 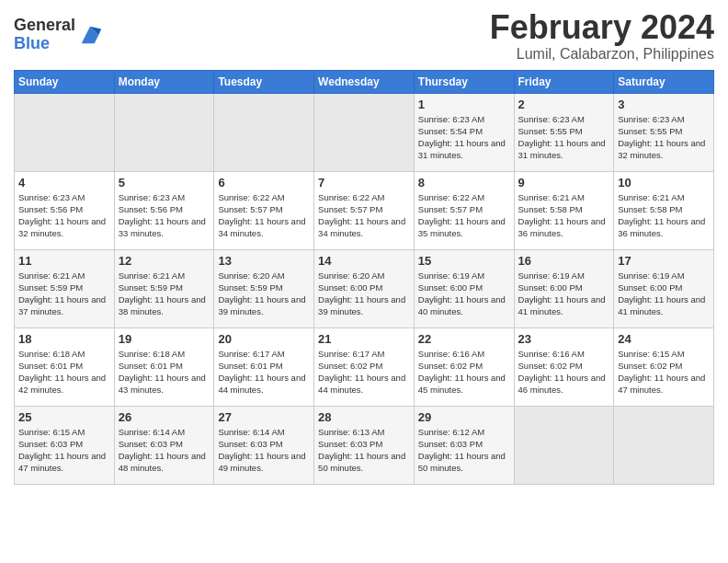 I want to click on day-number: 6, so click(x=264, y=182).